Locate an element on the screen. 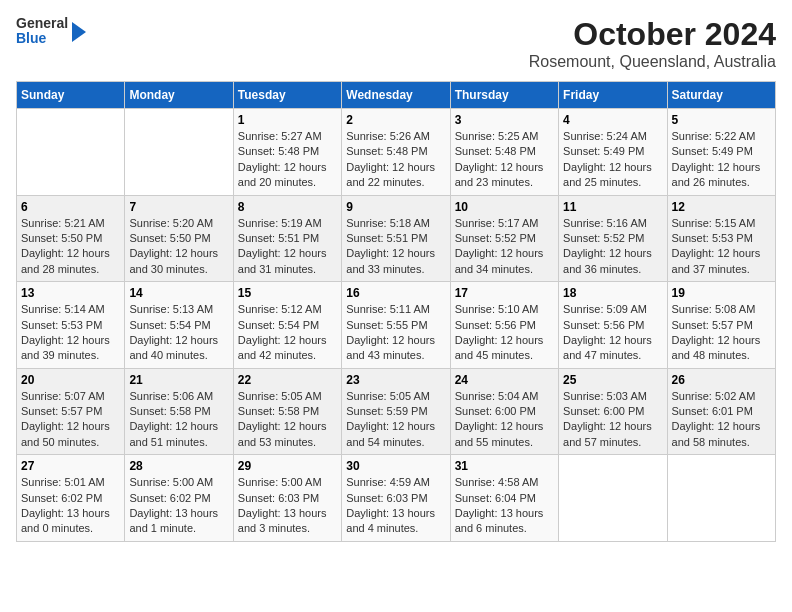  calendar-cell: 2Sunrise: 5:26 AM Sunset: 5:48 PM Daylig… is located at coordinates (396, 152).